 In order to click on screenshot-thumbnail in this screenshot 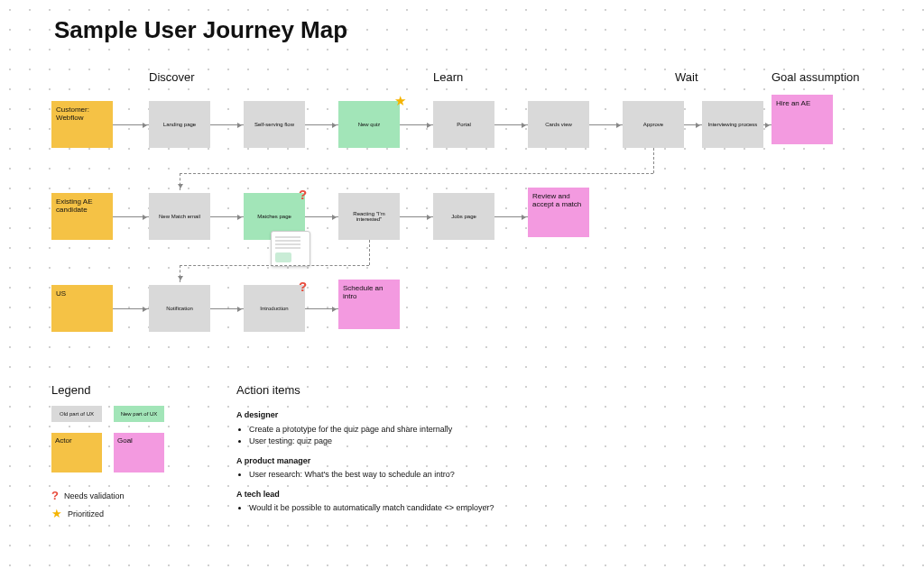, I will do `click(291, 249)`.